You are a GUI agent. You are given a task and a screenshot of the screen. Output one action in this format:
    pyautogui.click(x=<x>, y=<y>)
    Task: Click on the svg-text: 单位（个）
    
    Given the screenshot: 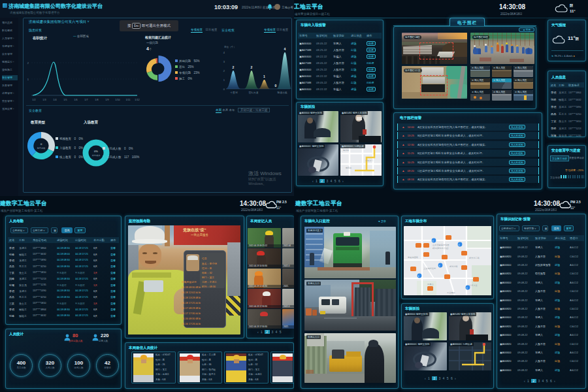 What is the action you would take?
    pyautogui.click(x=230, y=47)
    